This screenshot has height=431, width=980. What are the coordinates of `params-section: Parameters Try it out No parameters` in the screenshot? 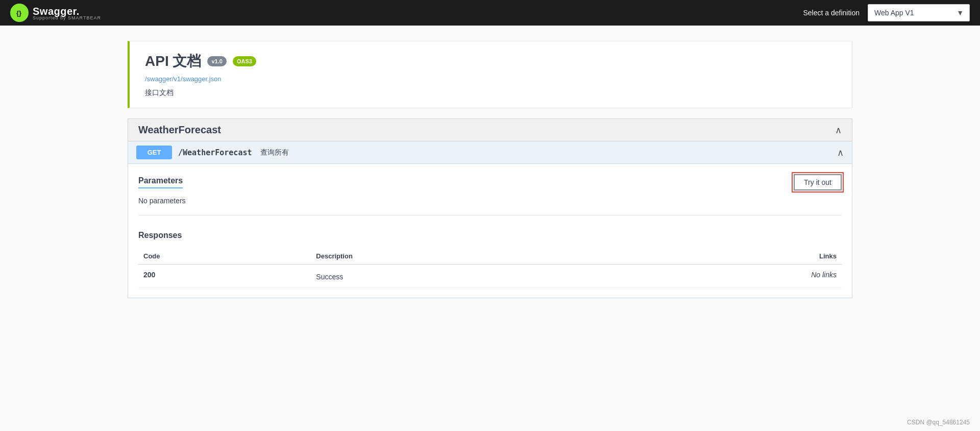 It's located at (490, 195).